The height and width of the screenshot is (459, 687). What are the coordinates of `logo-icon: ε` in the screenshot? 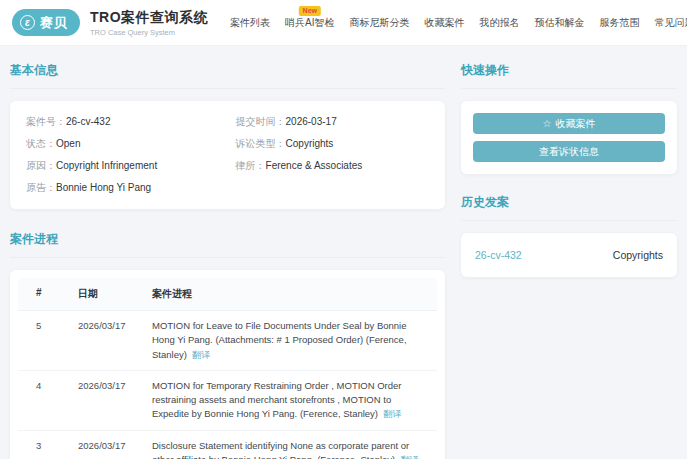 It's located at (28, 22).